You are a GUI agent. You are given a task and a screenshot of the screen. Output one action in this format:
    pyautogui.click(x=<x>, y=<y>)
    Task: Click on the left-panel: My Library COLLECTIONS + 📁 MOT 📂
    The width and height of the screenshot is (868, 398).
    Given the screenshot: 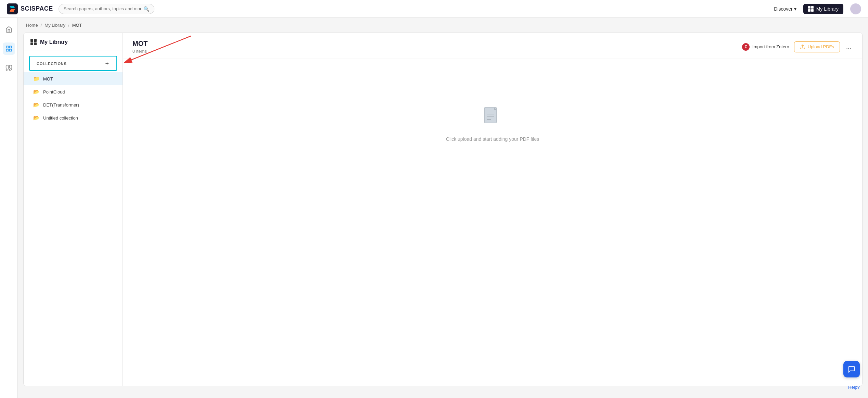 What is the action you would take?
    pyautogui.click(x=73, y=209)
    